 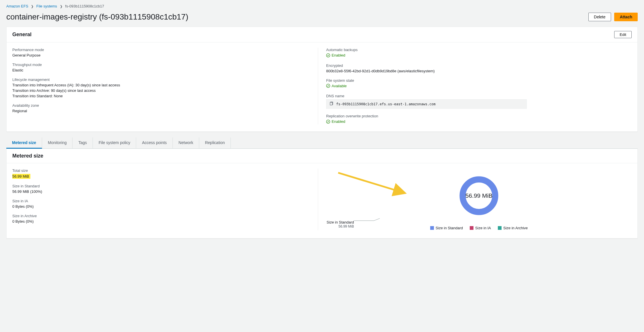 I want to click on throughput-mode-label: Throughput mode, so click(x=165, y=65).